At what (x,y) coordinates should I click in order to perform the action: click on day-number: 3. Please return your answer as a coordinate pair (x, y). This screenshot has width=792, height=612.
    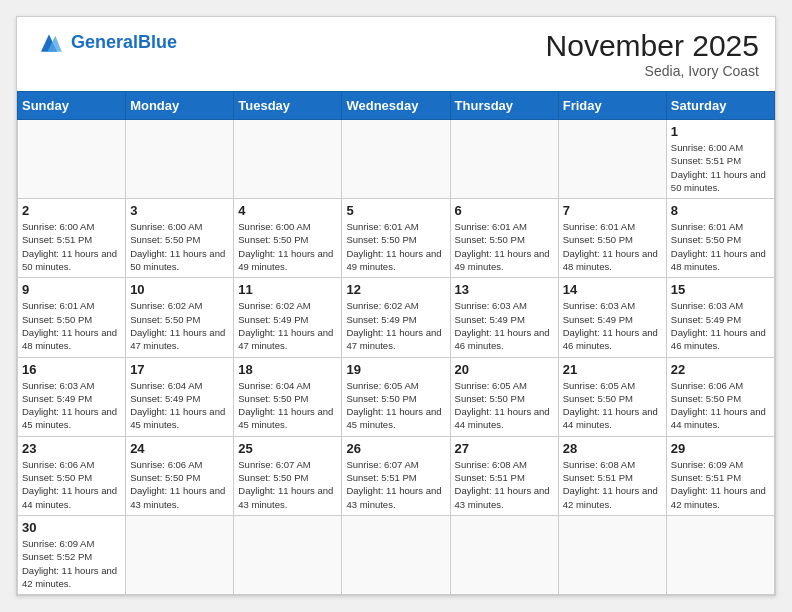
    Looking at the image, I should click on (180, 210).